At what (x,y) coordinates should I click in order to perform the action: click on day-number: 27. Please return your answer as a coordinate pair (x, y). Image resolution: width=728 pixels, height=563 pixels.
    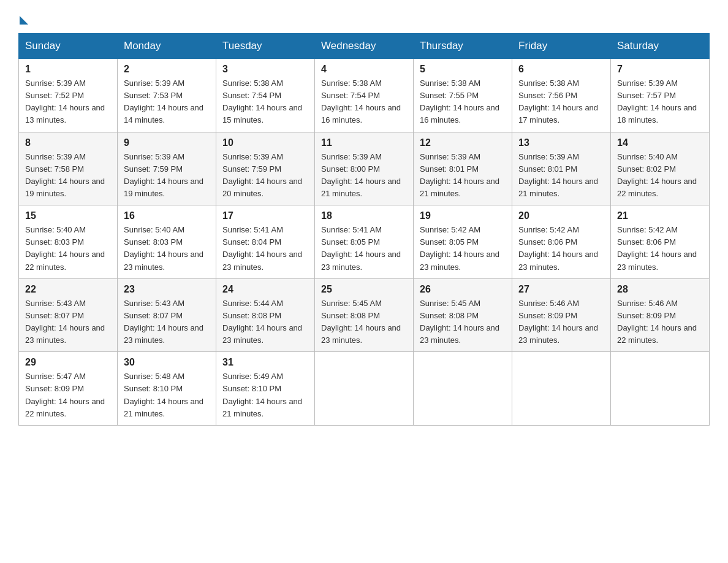
    Looking at the image, I should click on (561, 289).